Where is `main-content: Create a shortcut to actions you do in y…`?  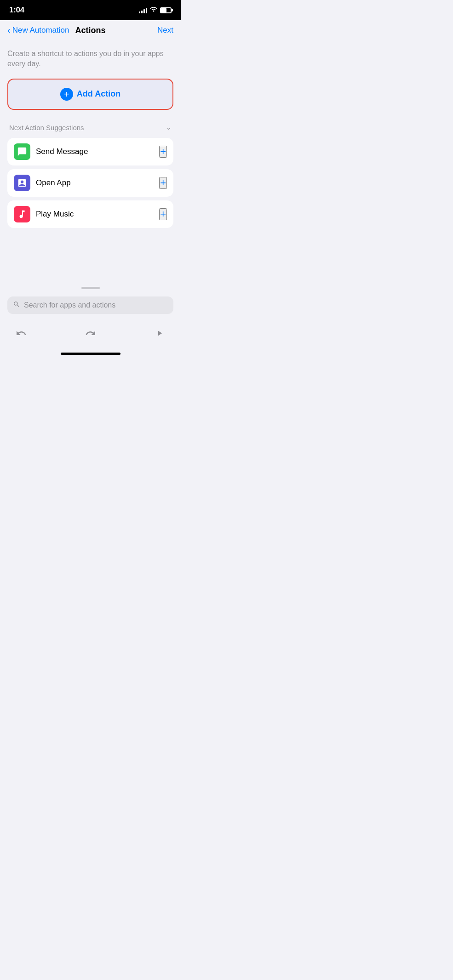
main-content: Create a shortcut to actions you do in y… is located at coordinates (90, 134).